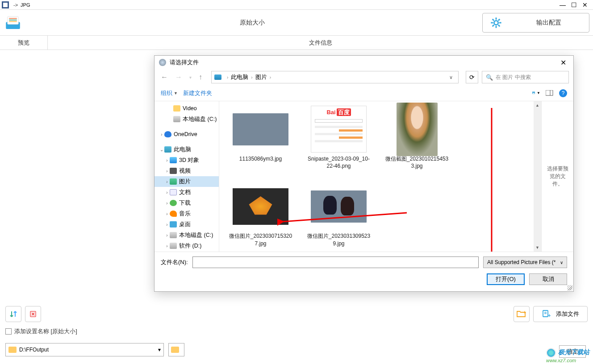  What do you see at coordinates (261, 240) in the screenshot?
I see `file-name: 微信图片_20230307153207.jpg` at bounding box center [261, 240].